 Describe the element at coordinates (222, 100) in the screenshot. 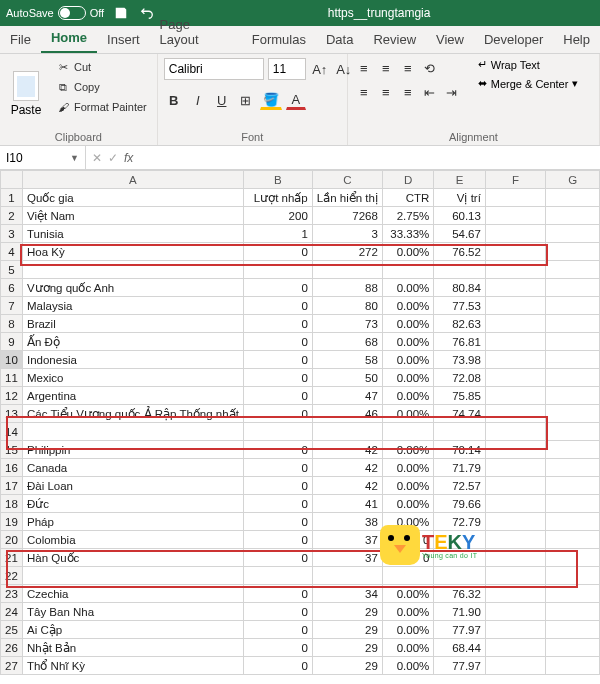

I see `underline-button: U` at that location.